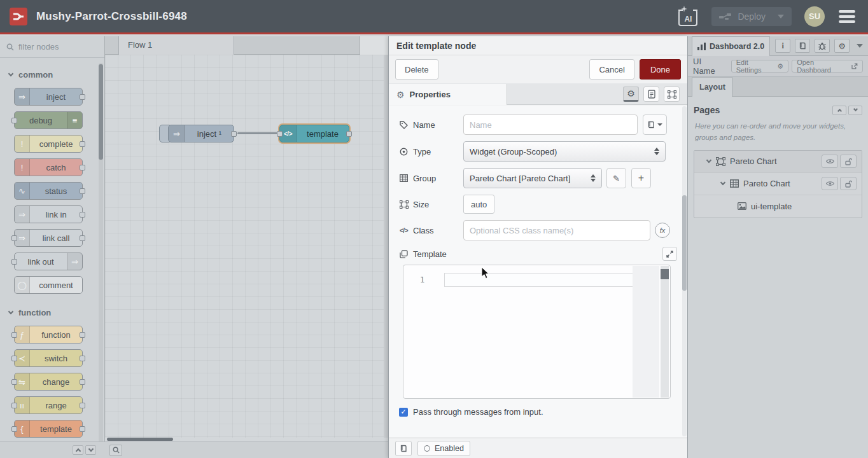  Describe the element at coordinates (783, 46) in the screenshot. I see `info-tab-button: i` at that location.